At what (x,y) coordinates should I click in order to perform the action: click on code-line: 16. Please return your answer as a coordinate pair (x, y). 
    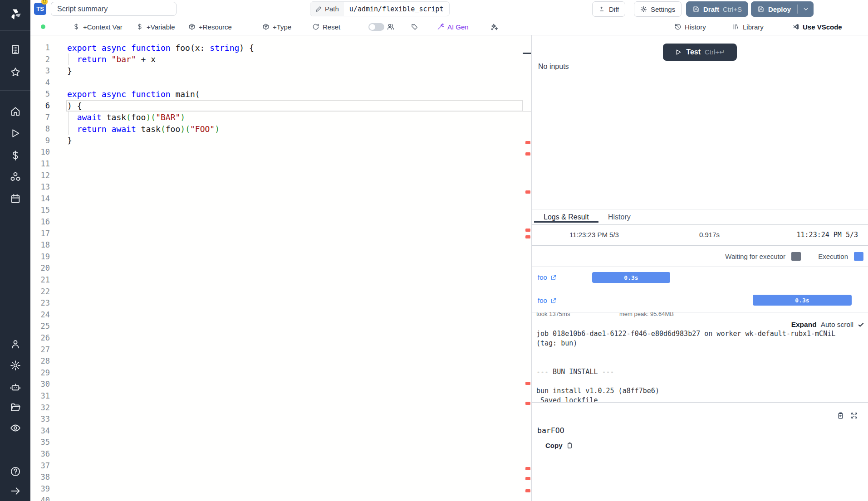
    Looking at the image, I should click on (280, 222).